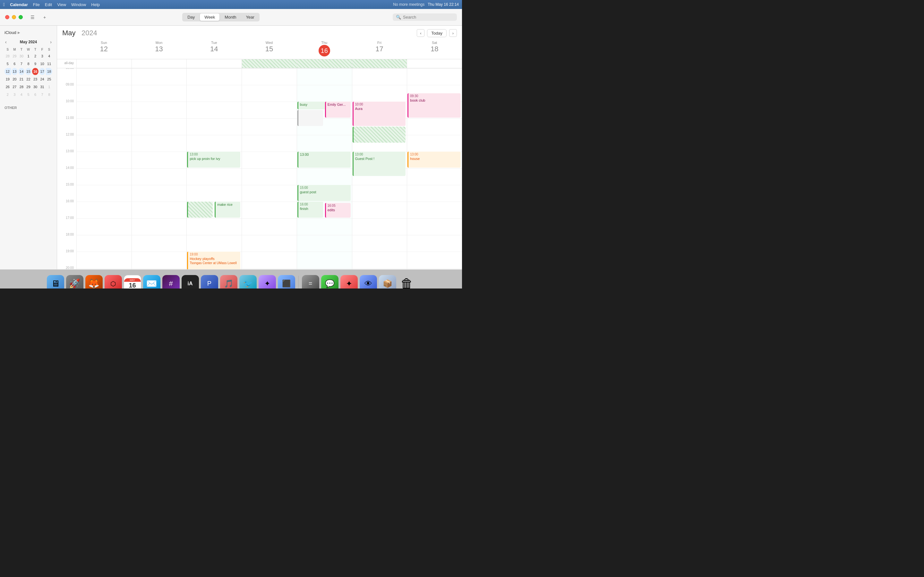 This screenshot has height=577, width=924. Describe the element at coordinates (104, 210) in the screenshot. I see `time-cell-day0-16:00` at that location.